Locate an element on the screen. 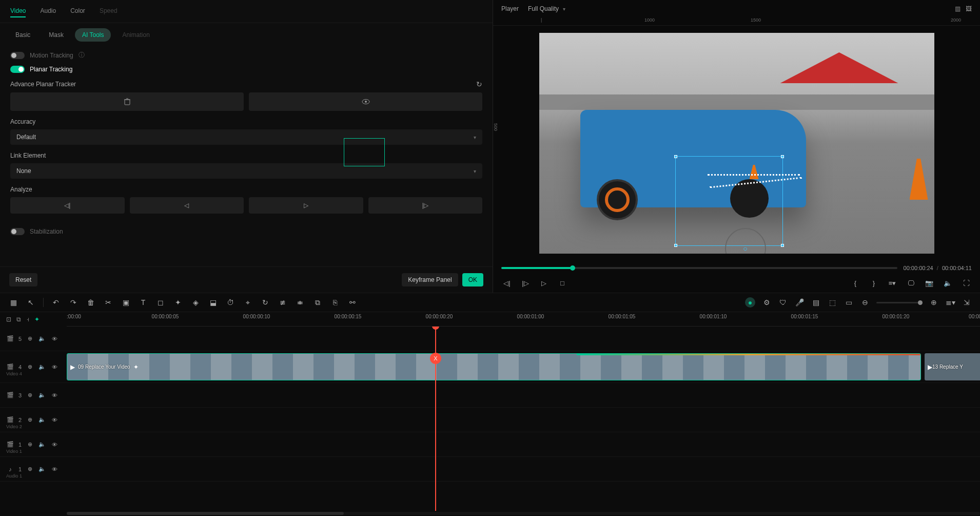 The image size is (980, 516). gear-icon: ⚙ is located at coordinates (767, 302).